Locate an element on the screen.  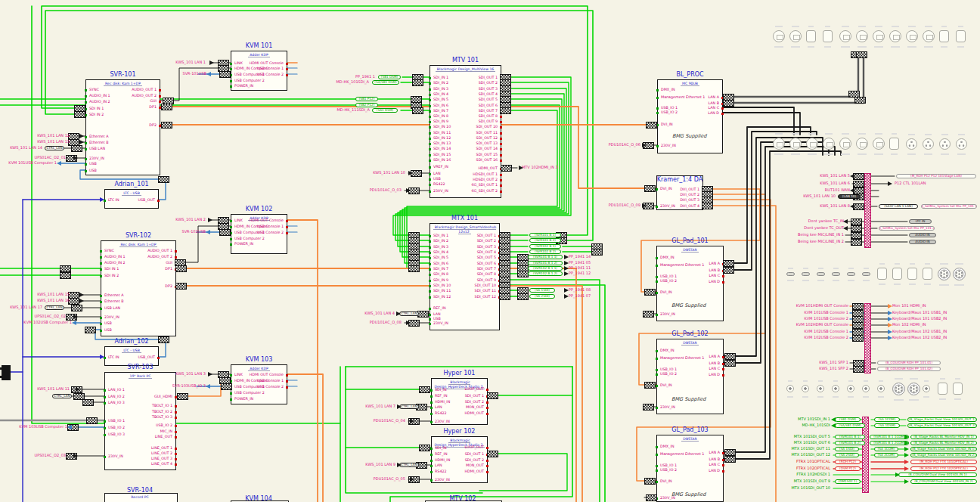
device-title: Hyper 102 is located at coordinates (460, 432).